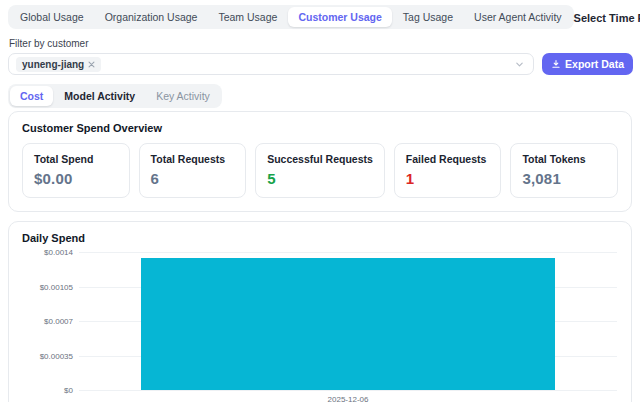 Image resolution: width=640 pixels, height=402 pixels. What do you see at coordinates (448, 159) in the screenshot?
I see `stat-label: Failed Requests` at bounding box center [448, 159].